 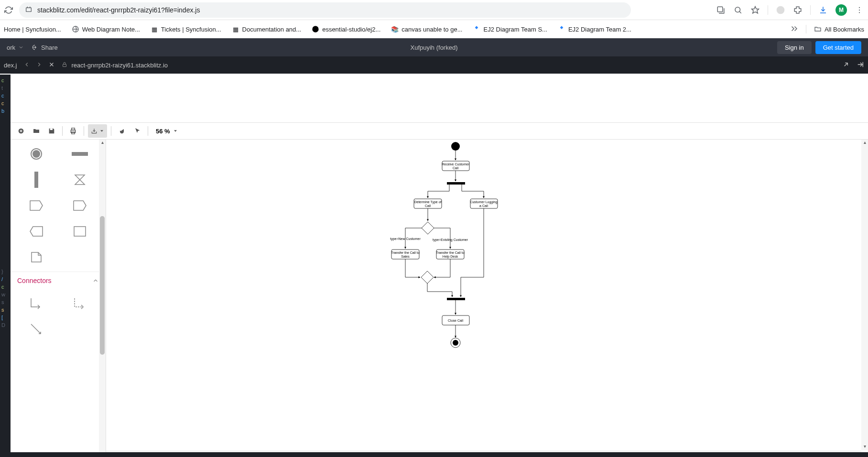 What do you see at coordinates (76, 29) in the screenshot?
I see `globe-icon` at bounding box center [76, 29].